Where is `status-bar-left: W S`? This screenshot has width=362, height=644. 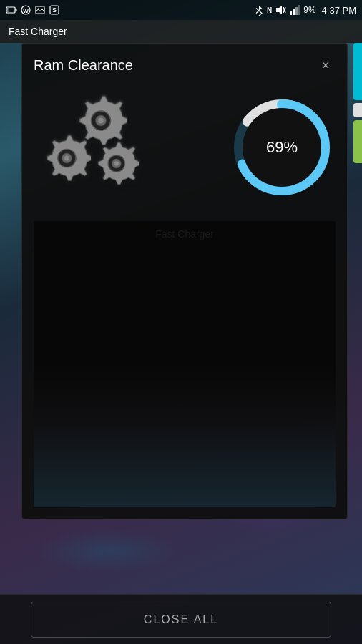 status-bar-left: W S is located at coordinates (33, 10).